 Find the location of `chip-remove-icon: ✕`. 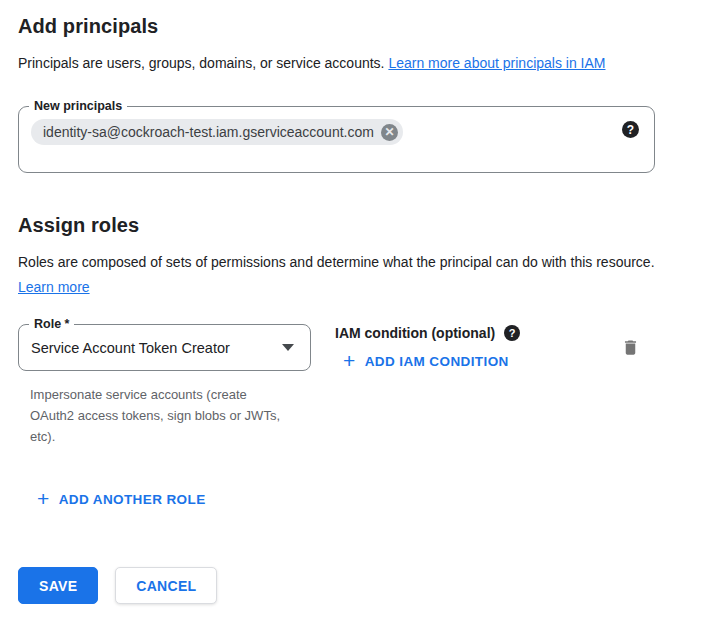

chip-remove-icon: ✕ is located at coordinates (390, 132).